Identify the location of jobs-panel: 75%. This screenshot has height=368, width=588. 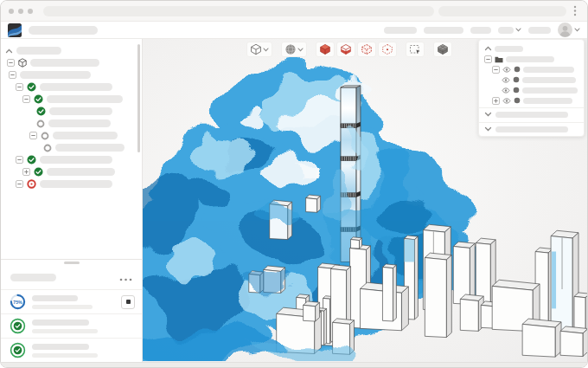
(71, 310).